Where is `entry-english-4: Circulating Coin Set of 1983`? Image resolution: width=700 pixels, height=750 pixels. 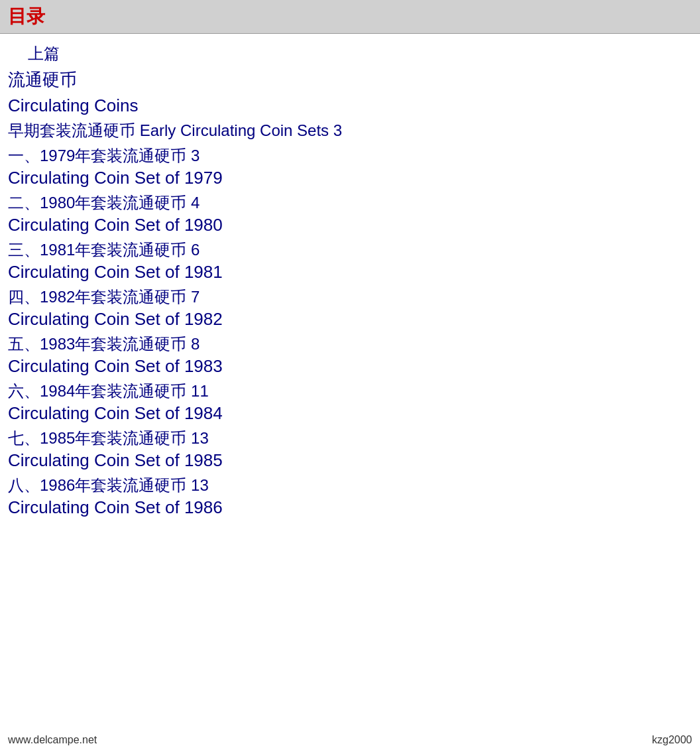 entry-english-4: Circulating Coin Set of 1983 is located at coordinates (350, 366).